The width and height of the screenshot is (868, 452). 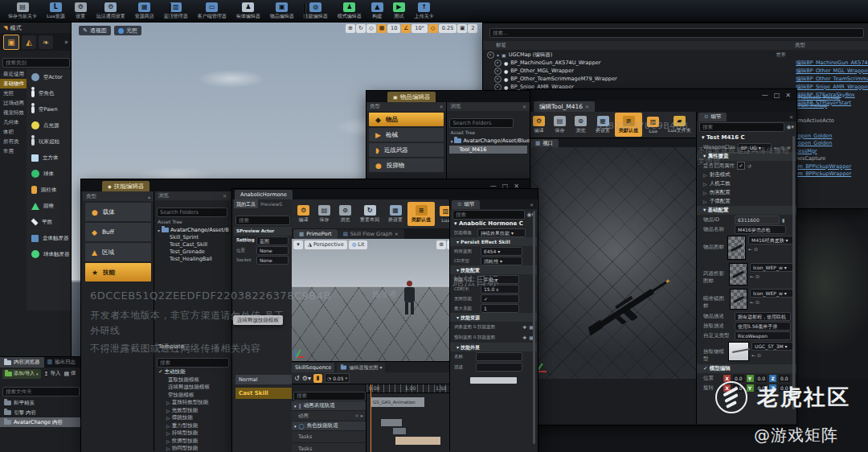 I want to click on expander-icon: ▾, so click(x=498, y=55).